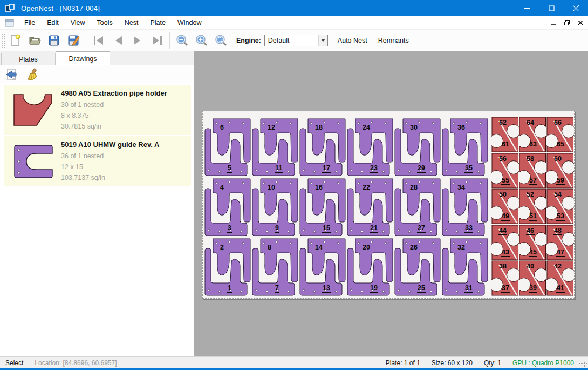 Image resolution: width=588 pixels, height=370 pixels. I want to click on part-number: 28, so click(414, 188).